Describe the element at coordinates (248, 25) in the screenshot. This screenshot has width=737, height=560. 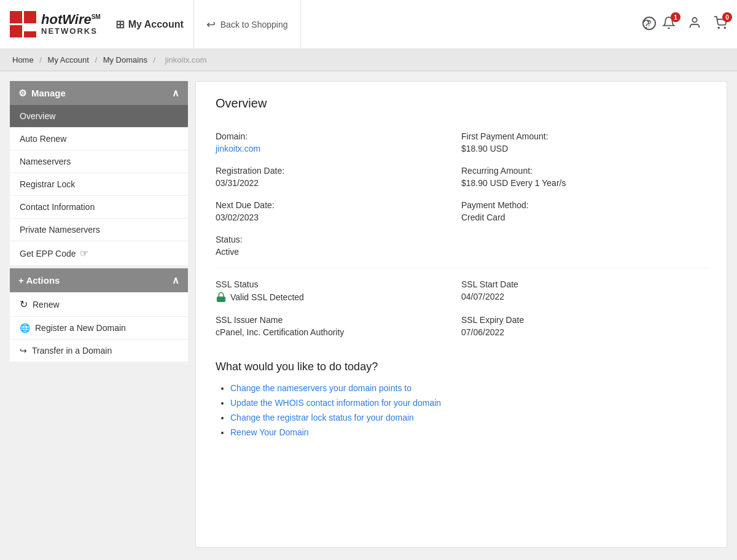
I see `back-to-shopping-button: ↩ Back to Shopping` at that location.